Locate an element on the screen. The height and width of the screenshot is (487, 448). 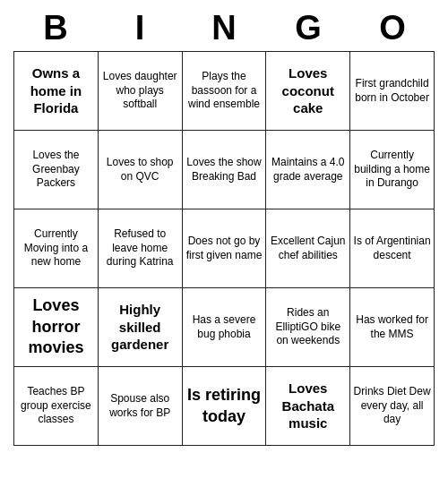
bingo-cell: Highly skilled gardener is located at coordinates (141, 328).